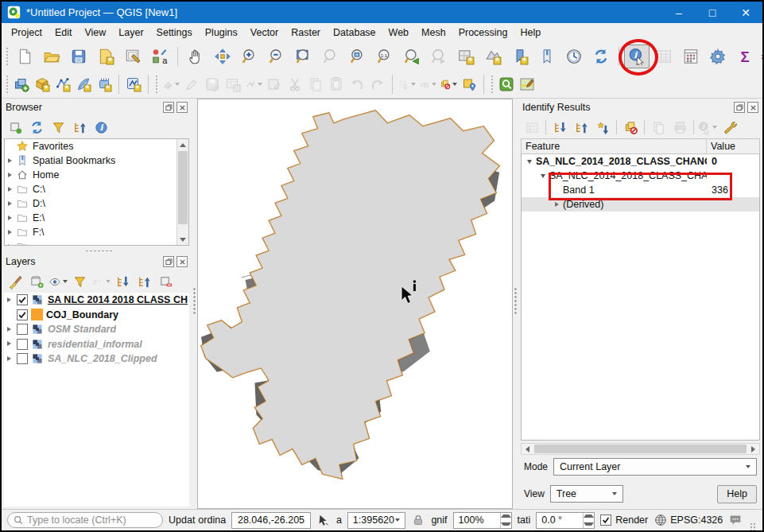 The image size is (764, 532). What do you see at coordinates (37, 127) in the screenshot?
I see `browser-button-refresh-browser` at bounding box center [37, 127].